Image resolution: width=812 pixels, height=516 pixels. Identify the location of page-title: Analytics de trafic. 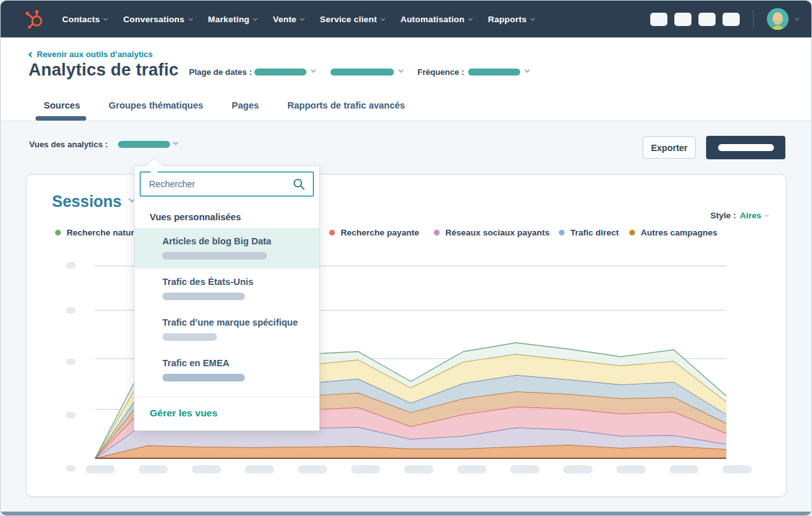
(103, 70).